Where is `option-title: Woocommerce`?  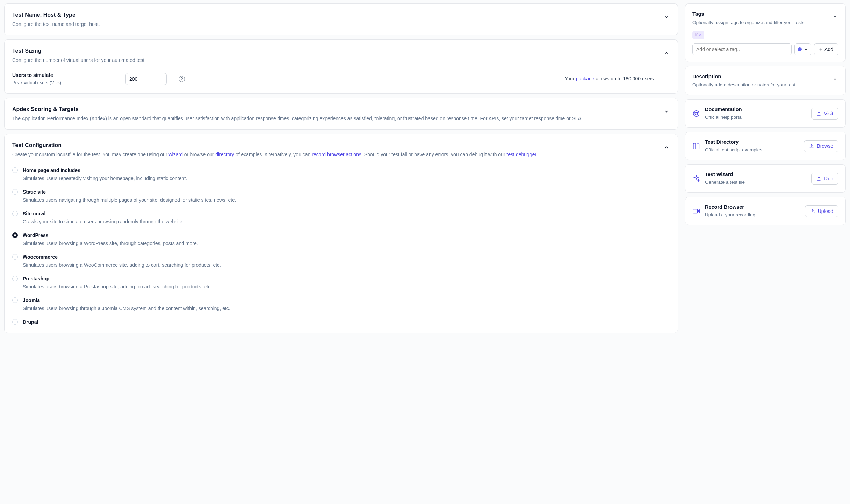
option-title: Woocommerce is located at coordinates (122, 257).